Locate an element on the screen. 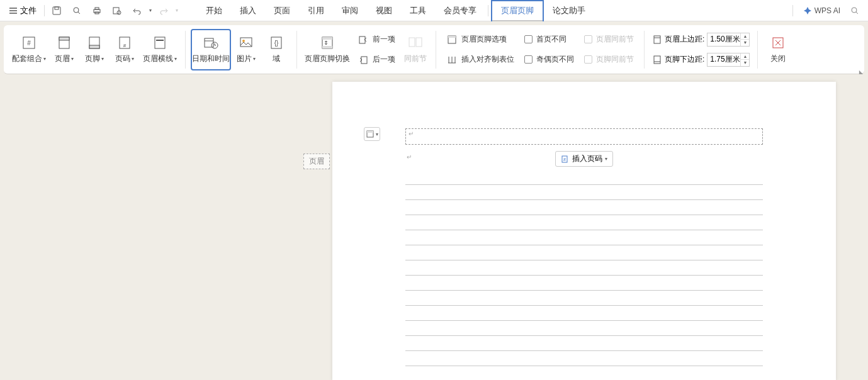 The height and width of the screenshot is (380, 868). options-button: 页眉页脚选项 is located at coordinates (480, 40).